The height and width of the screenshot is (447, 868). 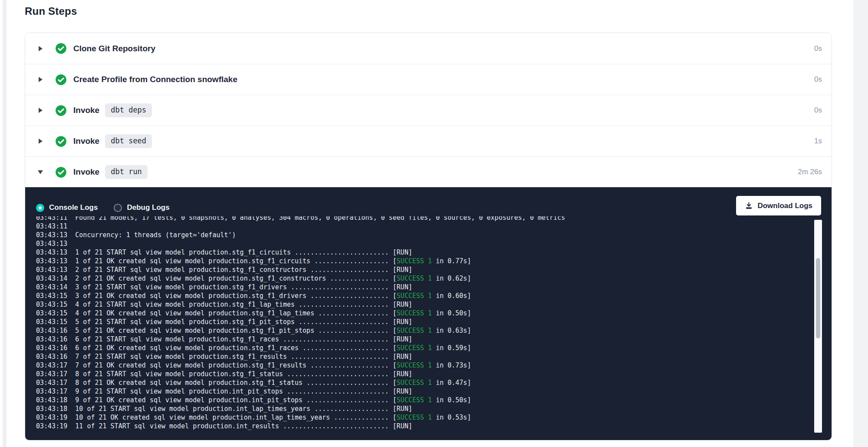 I want to click on step-row: Create Profile from Connection snowflake…, so click(x=428, y=79).